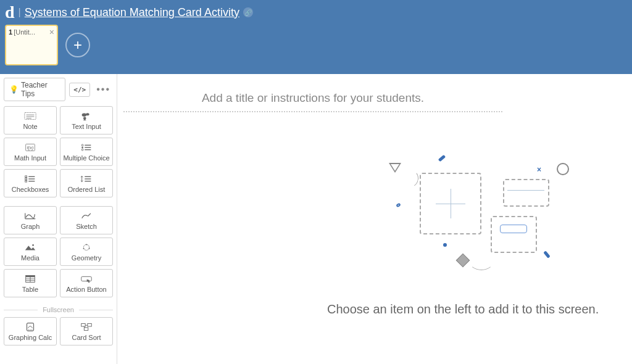 Image resolution: width=632 pixels, height=364 pixels. Describe the element at coordinates (510, 222) in the screenshot. I see `empty-state-illustration: ×` at that location.